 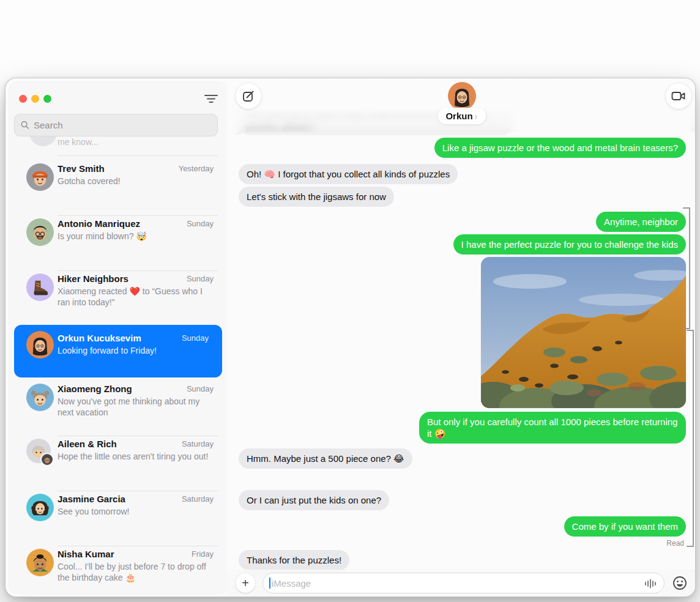 What do you see at coordinates (118, 351) in the screenshot?
I see `conversation-row-orkun-kucuksevim: Orkun Kucuksevim Sunday Looking forward …` at bounding box center [118, 351].